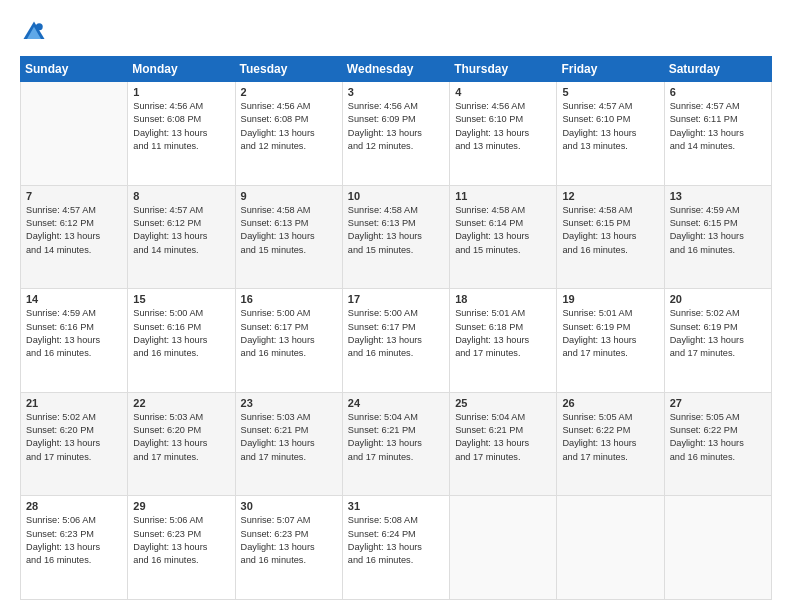 The image size is (792, 612). I want to click on day-number: 13, so click(718, 196).